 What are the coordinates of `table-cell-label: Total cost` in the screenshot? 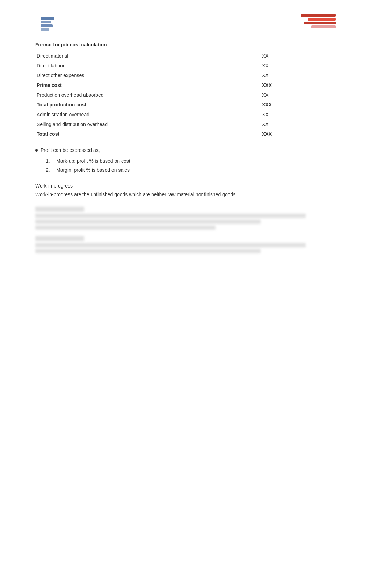 It's located at (148, 134).